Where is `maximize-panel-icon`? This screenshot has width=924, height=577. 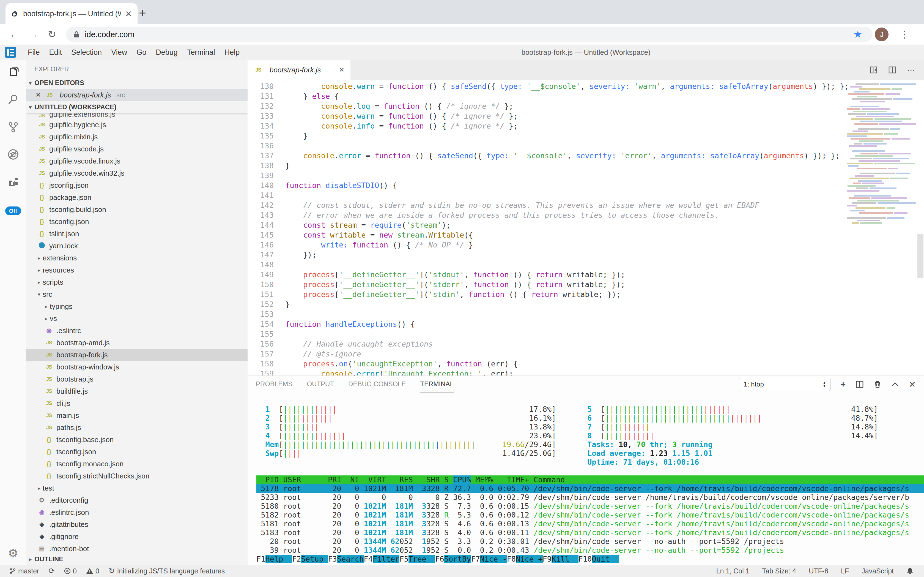 maximize-panel-icon is located at coordinates (895, 385).